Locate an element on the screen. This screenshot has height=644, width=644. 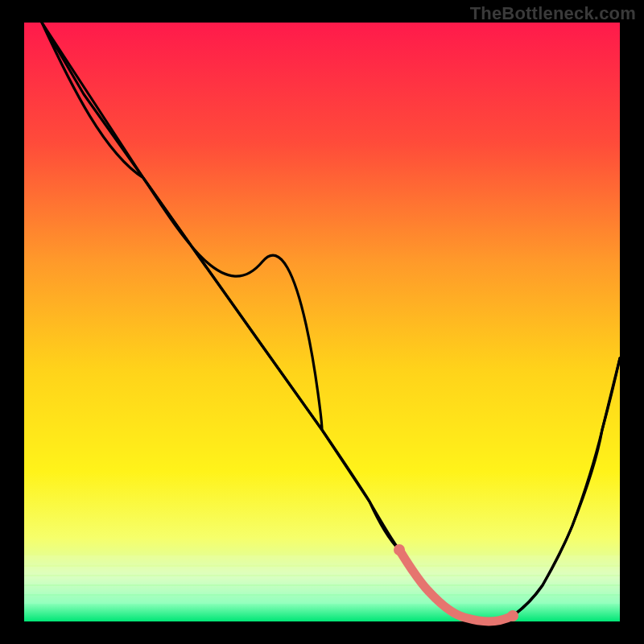
valley-dot-left is located at coordinates (399, 550).